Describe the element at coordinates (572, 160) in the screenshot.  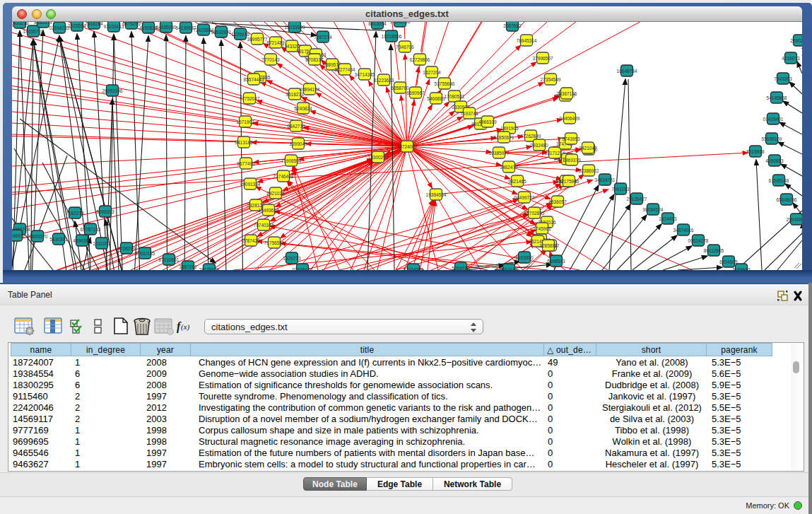
I see `svg-text: 1969379` at that location.